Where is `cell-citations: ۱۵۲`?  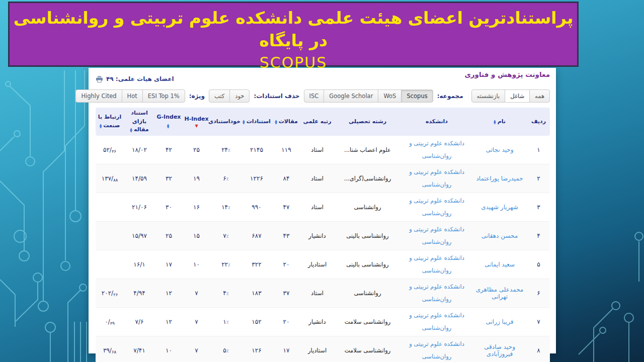
cell-citations: ۱۵۲ is located at coordinates (257, 322).